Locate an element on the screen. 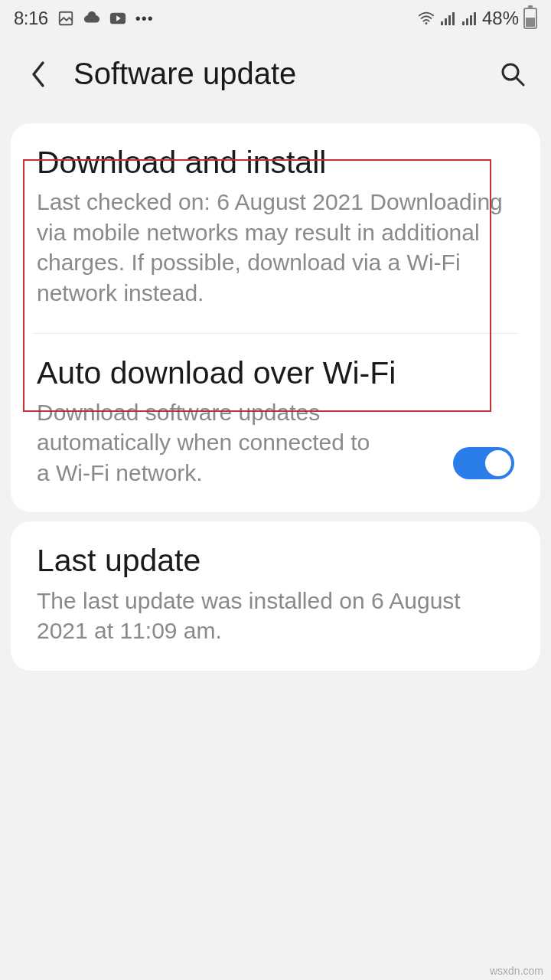 Image resolution: width=551 pixels, height=980 pixels. app-header: Software update is located at coordinates (276, 72).